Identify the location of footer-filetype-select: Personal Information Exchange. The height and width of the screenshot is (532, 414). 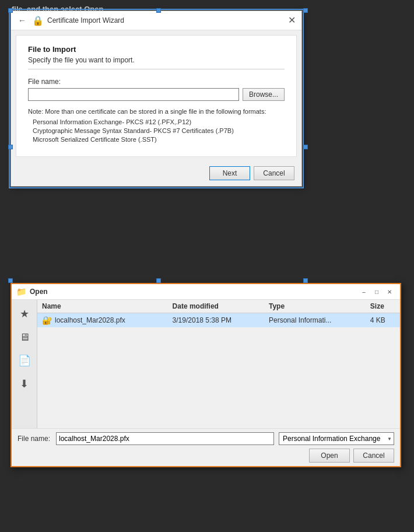
(336, 439).